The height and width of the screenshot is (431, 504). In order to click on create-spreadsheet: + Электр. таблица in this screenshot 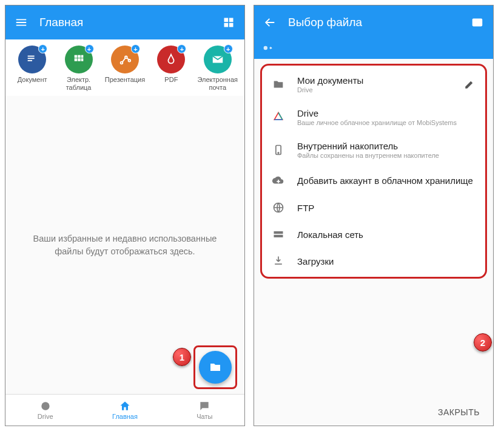, I will do `click(79, 68)`.